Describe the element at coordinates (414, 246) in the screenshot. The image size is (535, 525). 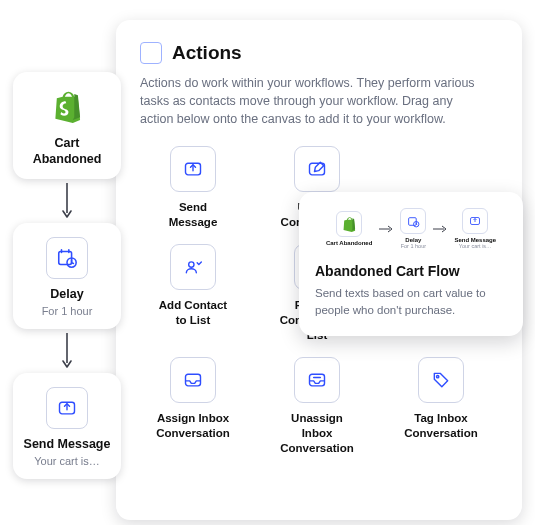
I see `mini-sub: For 1 hour` at that location.